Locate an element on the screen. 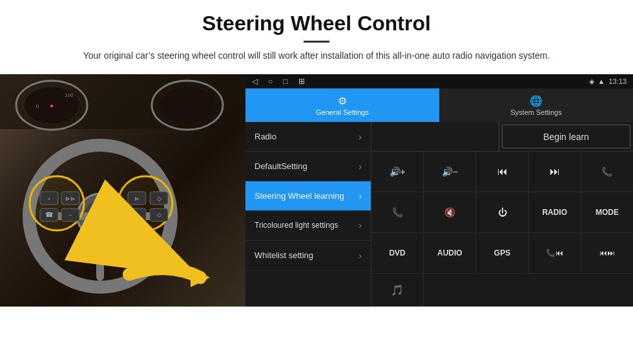 The width and height of the screenshot is (633, 364). vol-down-btn: 🔊− is located at coordinates (450, 172).